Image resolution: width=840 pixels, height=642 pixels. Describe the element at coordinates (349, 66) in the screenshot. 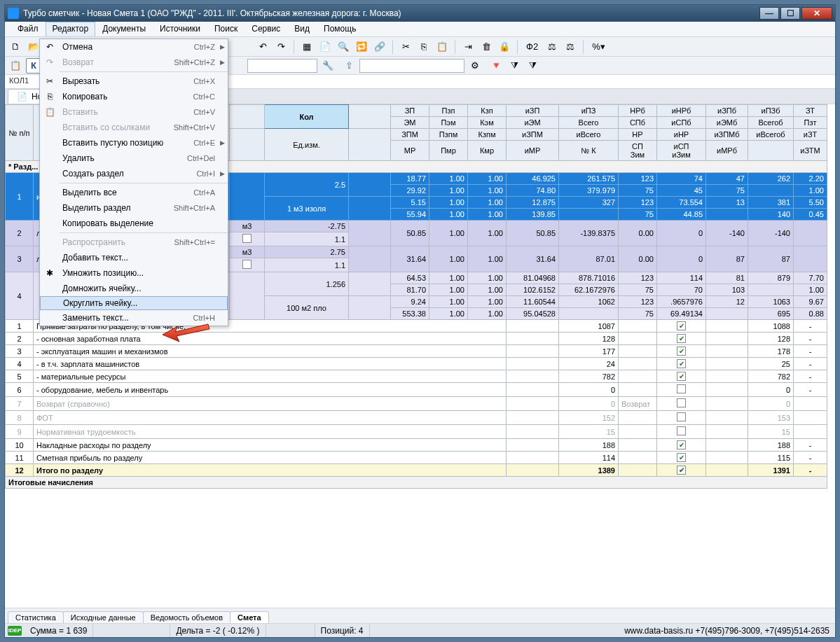

I see `pin-icon: ⇧` at that location.